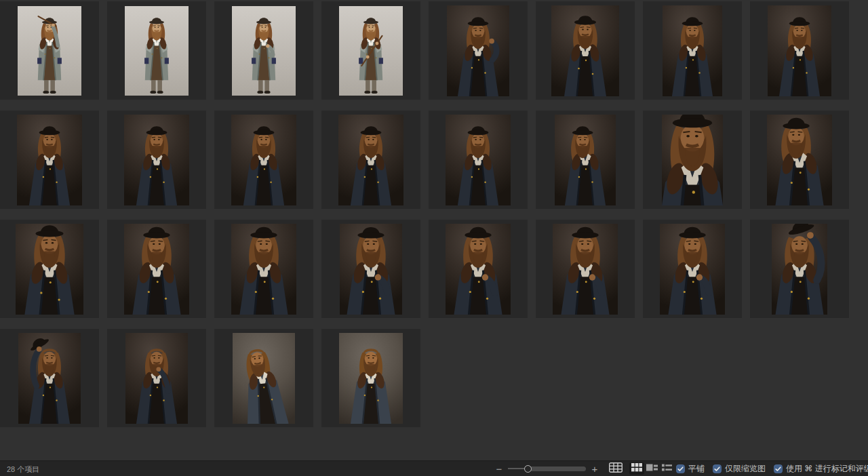  I want to click on view-mode-thumbnail-grid-button, so click(637, 469).